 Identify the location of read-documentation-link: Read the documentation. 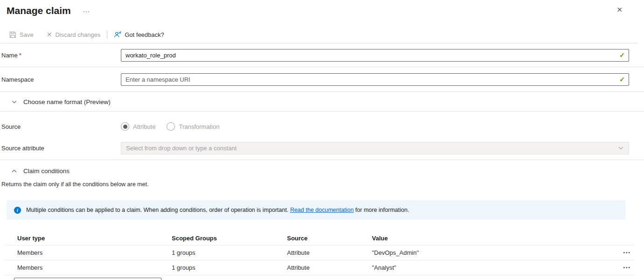
(322, 210).